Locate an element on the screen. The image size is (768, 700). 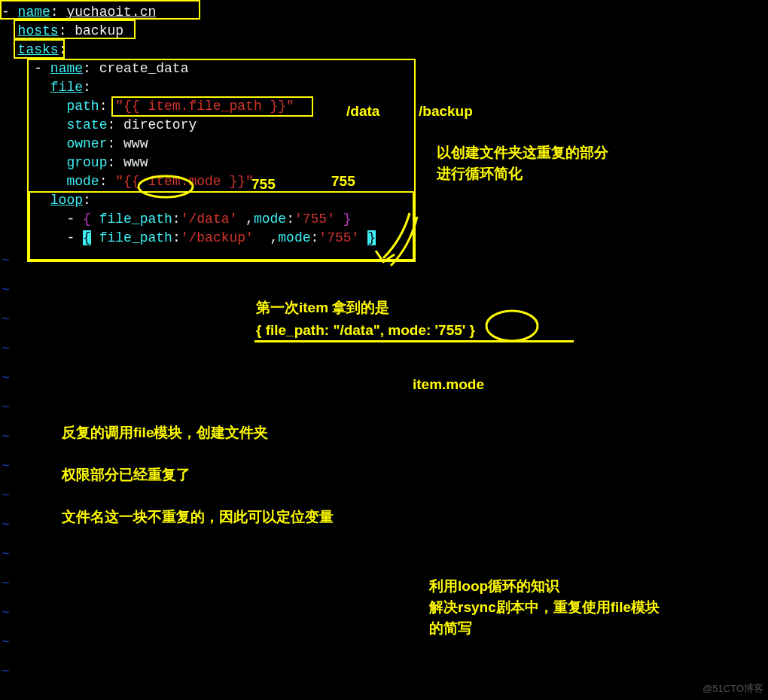
code-line: - name: create_data is located at coordinates (384, 69).